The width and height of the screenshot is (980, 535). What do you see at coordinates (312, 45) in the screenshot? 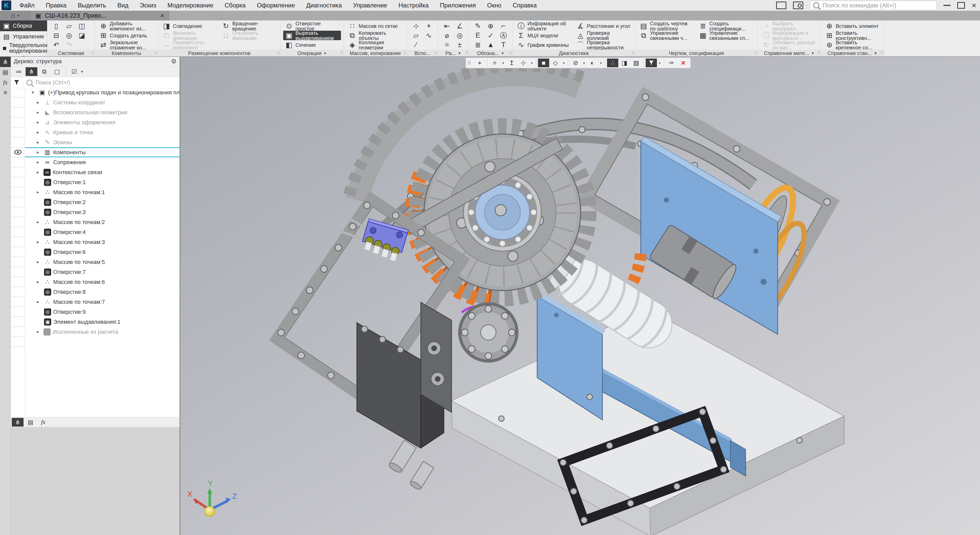
I see `section-button: ◧ Сечение` at bounding box center [312, 45].